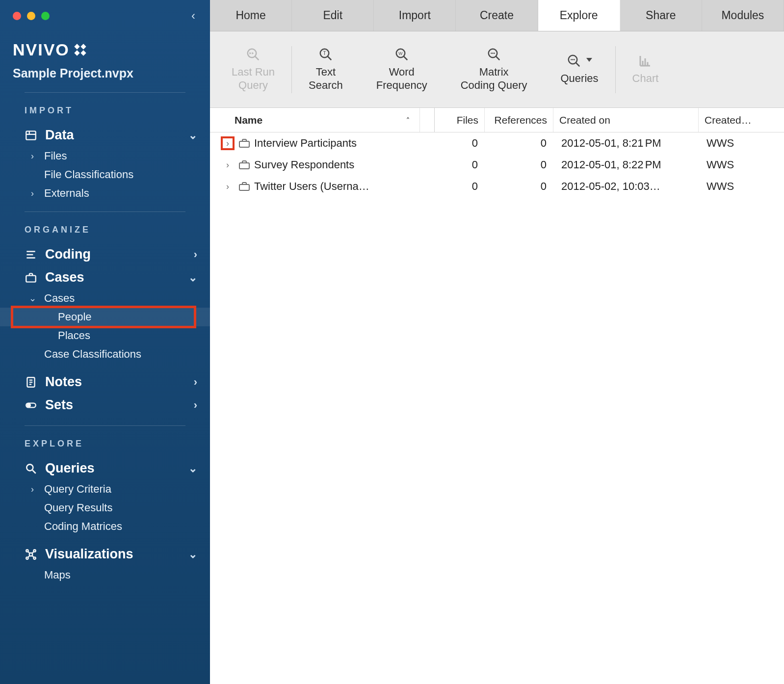  Describe the element at coordinates (646, 70) in the screenshot. I see `ribbon-chart: Chart` at that location.